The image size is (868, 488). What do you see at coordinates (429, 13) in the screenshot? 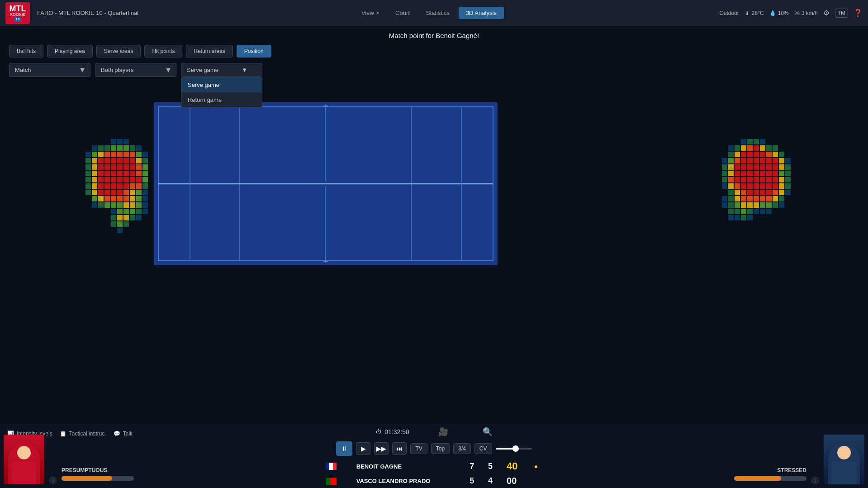
I see `nav-tabs: View > Court Statistics 3D Analysis` at bounding box center [429, 13].